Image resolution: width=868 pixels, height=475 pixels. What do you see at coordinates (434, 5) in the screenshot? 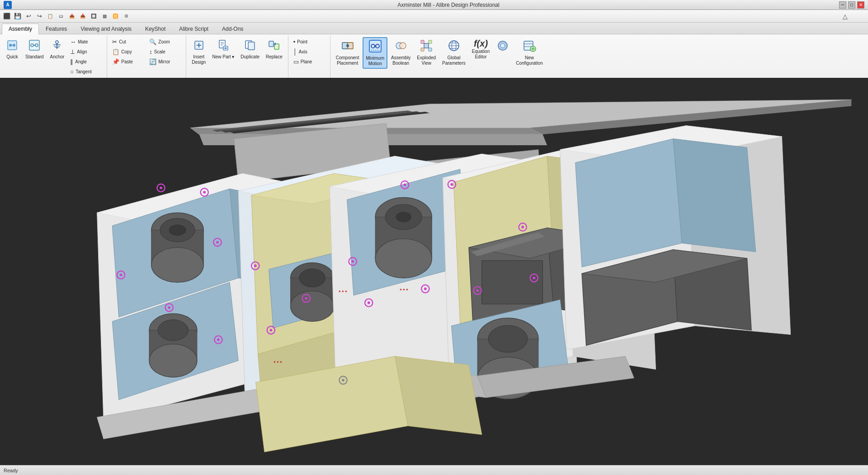
I see `titlebar: A Axminster Mill - Alibre Design Profess…` at bounding box center [434, 5].